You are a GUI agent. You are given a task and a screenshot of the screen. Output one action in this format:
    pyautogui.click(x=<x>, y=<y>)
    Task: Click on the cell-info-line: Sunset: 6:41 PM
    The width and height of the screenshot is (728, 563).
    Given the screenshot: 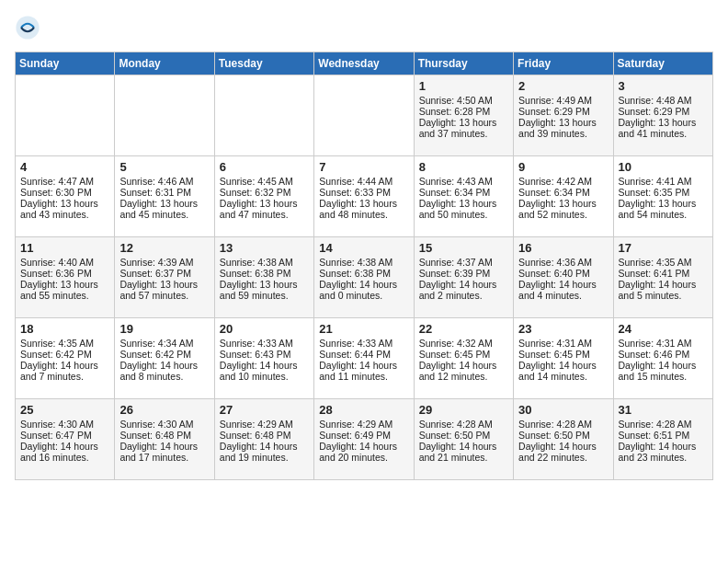 What is the action you would take?
    pyautogui.click(x=664, y=273)
    